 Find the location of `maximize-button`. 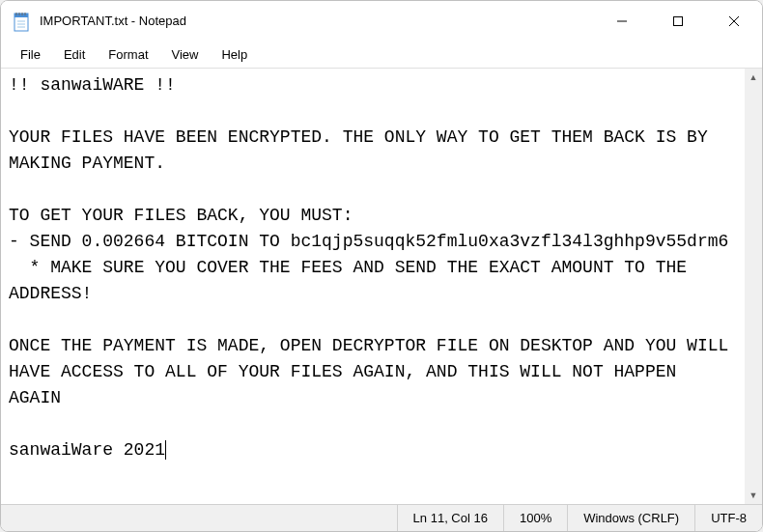

maximize-button is located at coordinates (678, 21).